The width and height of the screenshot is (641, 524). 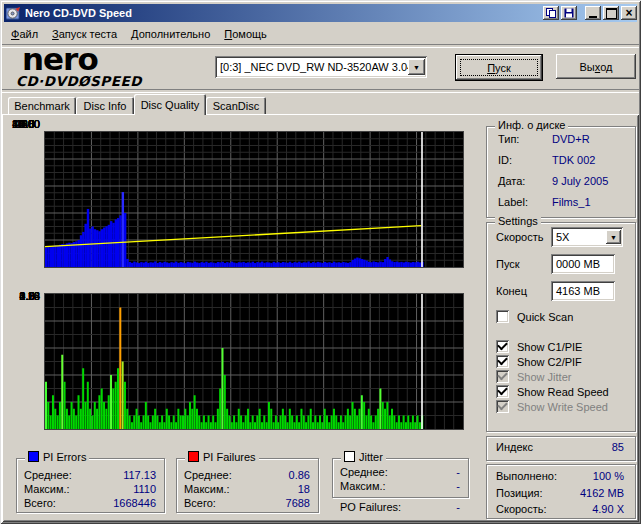 What do you see at coordinates (550, 362) in the screenshot?
I see `show-c2-pif-label: Show C2/PIF` at bounding box center [550, 362].